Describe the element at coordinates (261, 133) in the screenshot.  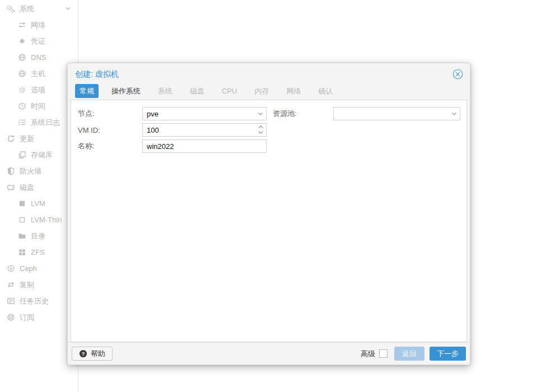
I see `spinner-down-icon` at that location.